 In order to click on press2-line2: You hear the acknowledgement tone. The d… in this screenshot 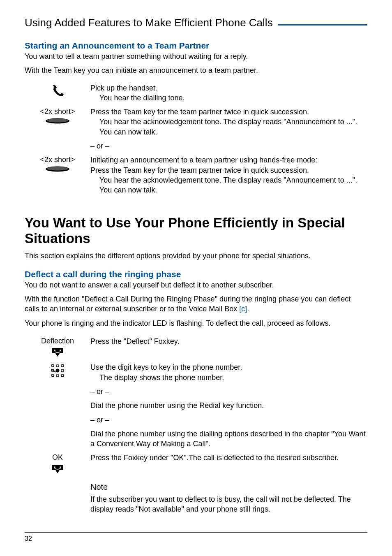, I will do `click(229, 185)`.